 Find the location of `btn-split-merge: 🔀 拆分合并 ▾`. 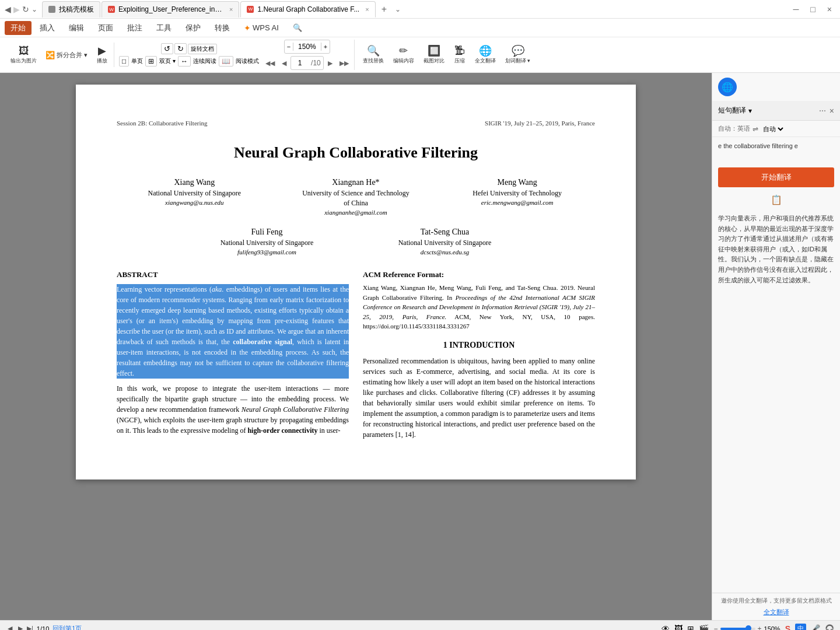

btn-split-merge: 🔀 拆分合并 ▾ is located at coordinates (66, 55).